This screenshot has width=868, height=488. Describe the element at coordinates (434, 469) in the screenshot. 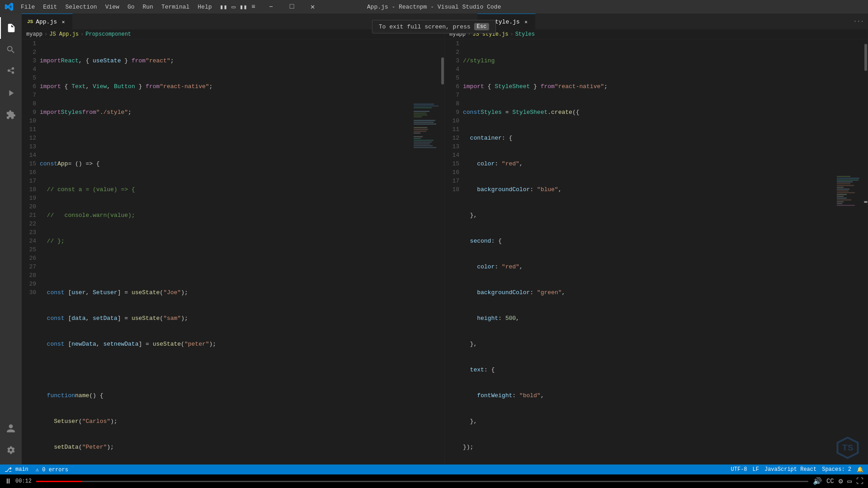

I see `status-bar: ⎇ main ⚠ 0 errors UTF-8 LF JavaScript Re…` at that location.